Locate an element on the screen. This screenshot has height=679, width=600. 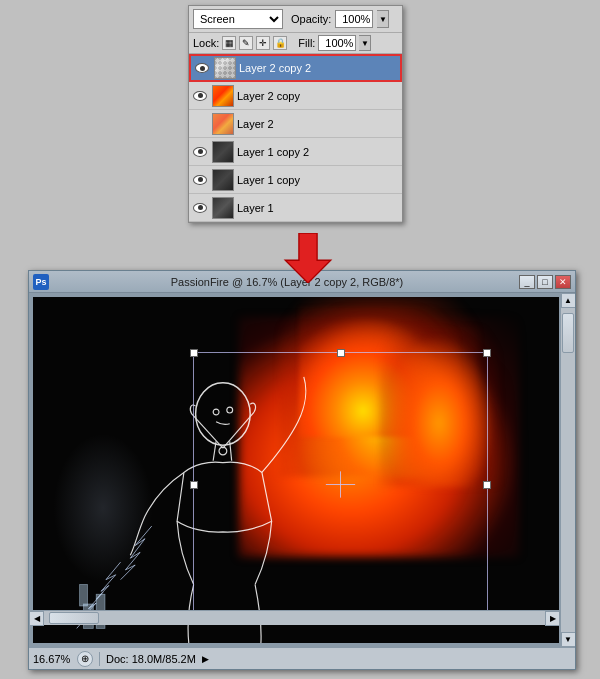
scroll-left-button: ◀ is located at coordinates (36, 618).